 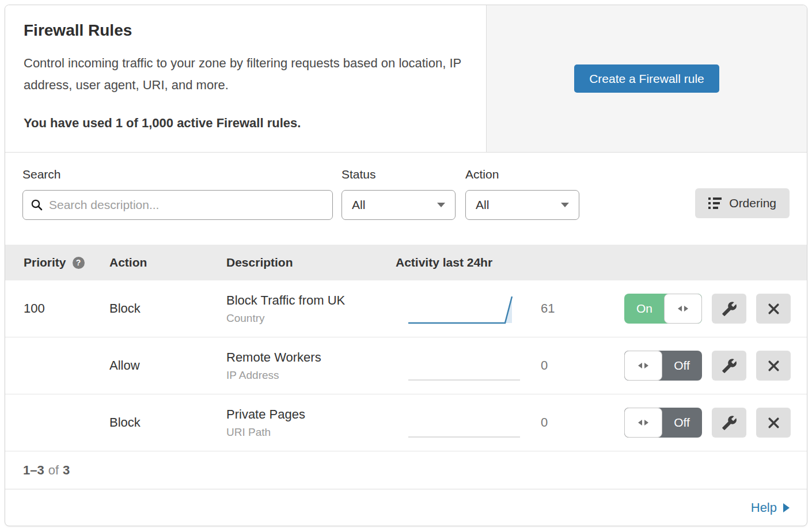 What do you see at coordinates (311, 415) in the screenshot?
I see `rule-description: Private Pages` at bounding box center [311, 415].